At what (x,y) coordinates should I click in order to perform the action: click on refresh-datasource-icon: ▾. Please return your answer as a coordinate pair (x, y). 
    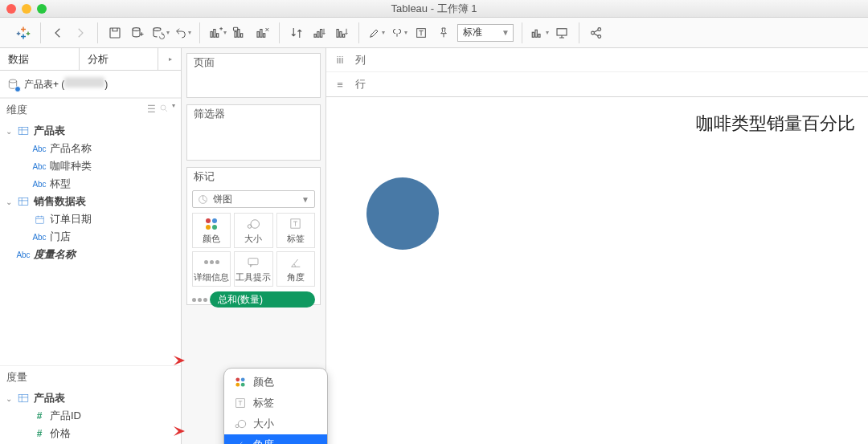
    Looking at the image, I should click on (160, 33).